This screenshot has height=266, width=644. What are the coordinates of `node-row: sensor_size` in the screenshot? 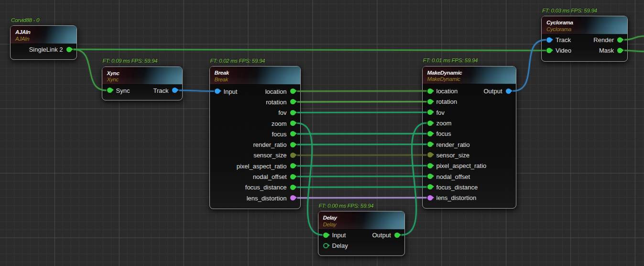 It's located at (255, 155).